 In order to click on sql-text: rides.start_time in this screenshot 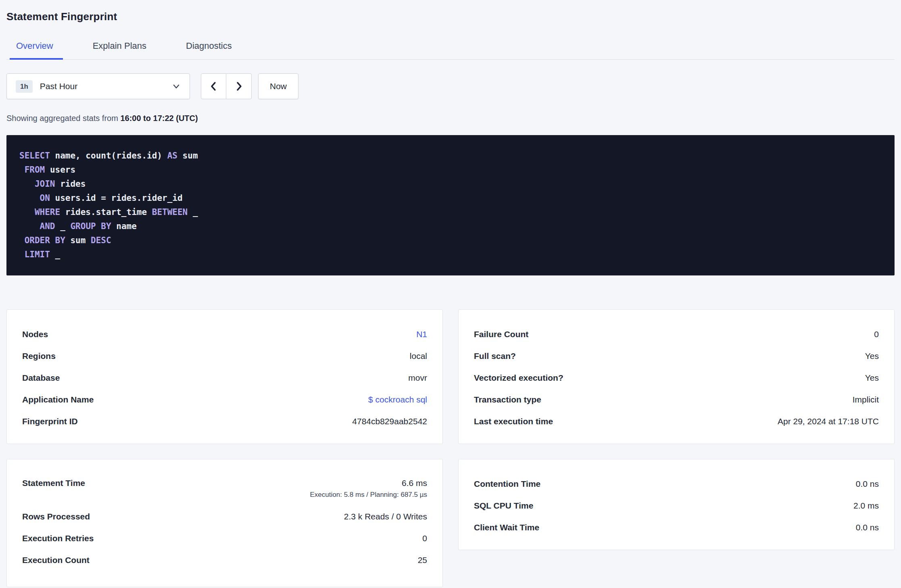, I will do `click(106, 212)`.